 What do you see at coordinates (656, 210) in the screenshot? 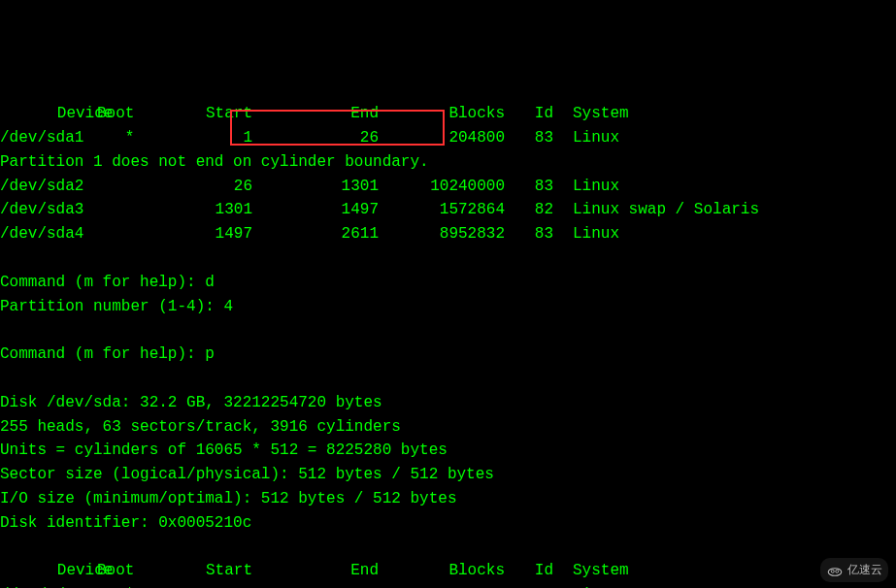
I see `cell-system: Linux swap / Solaris` at bounding box center [656, 210].